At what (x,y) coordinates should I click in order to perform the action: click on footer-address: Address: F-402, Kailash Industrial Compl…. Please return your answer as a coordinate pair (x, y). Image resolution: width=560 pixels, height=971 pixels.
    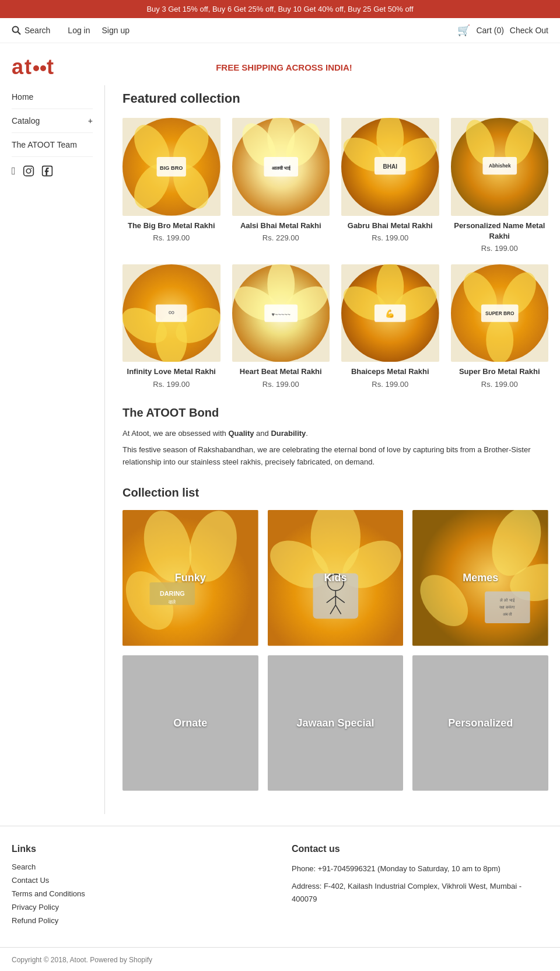
    Looking at the image, I should click on (420, 893).